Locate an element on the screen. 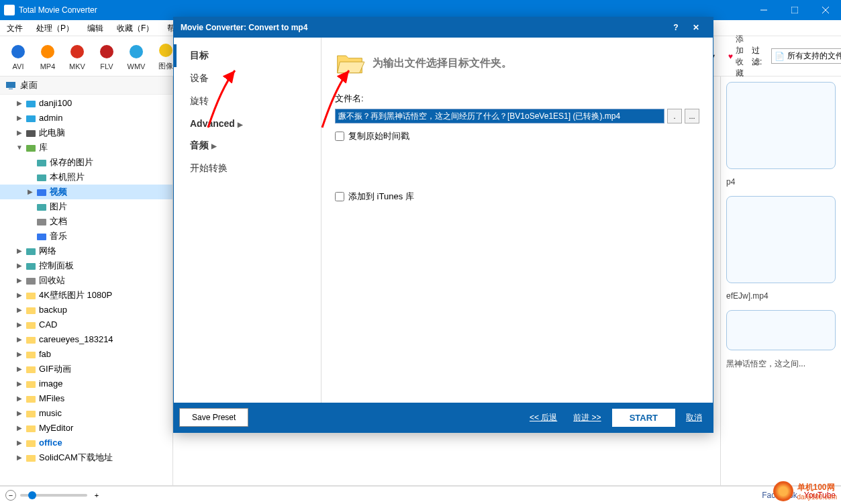 The height and width of the screenshot is (504, 841). save-preset-button: Save Preset is located at coordinates (213, 417).